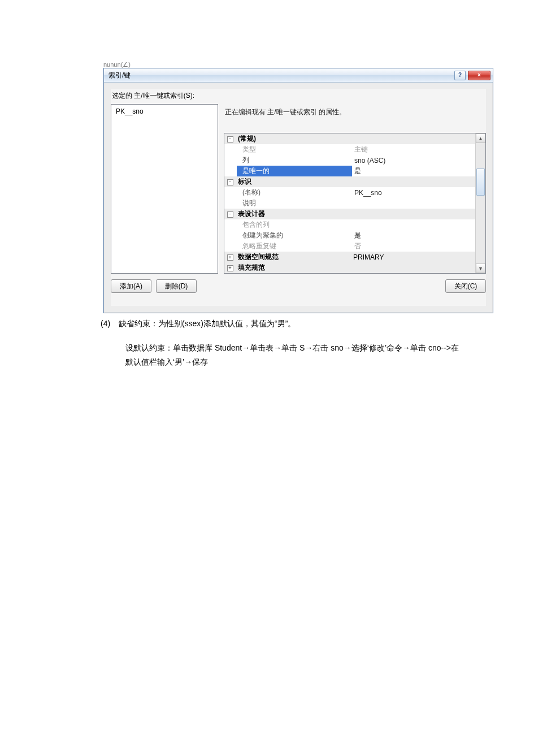  I want to click on item-number: (4), so click(108, 323).